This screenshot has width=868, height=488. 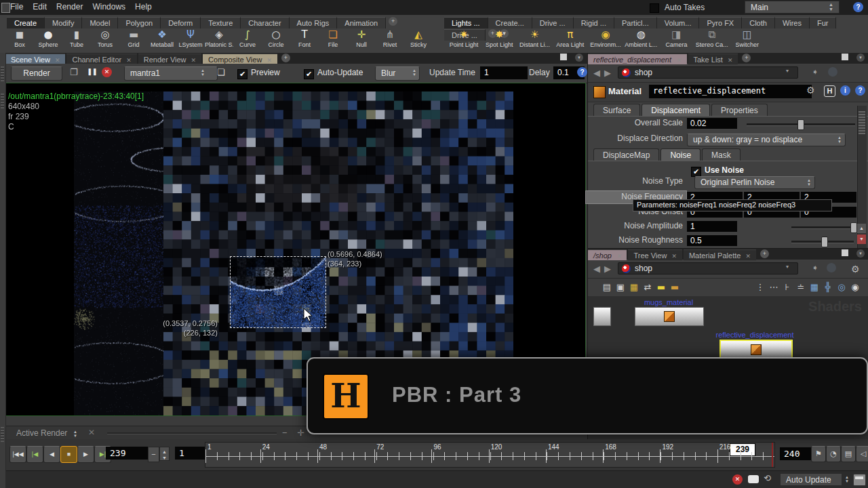 I want to click on shelf-tab-fur: Fur, so click(x=823, y=23).